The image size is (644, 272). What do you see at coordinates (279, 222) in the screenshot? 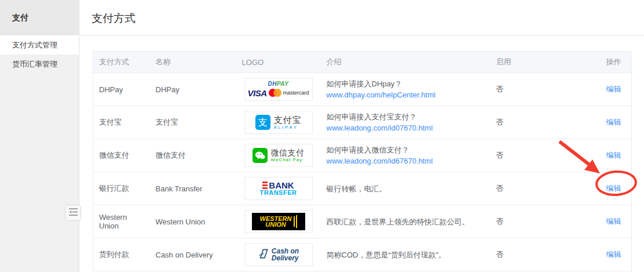
I see `western-union-logo: WESTERN UNION` at bounding box center [279, 222].